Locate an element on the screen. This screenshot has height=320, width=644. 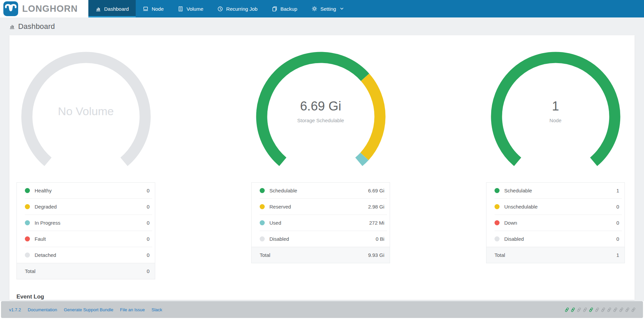
nav-label: Recurring Job is located at coordinates (242, 9).